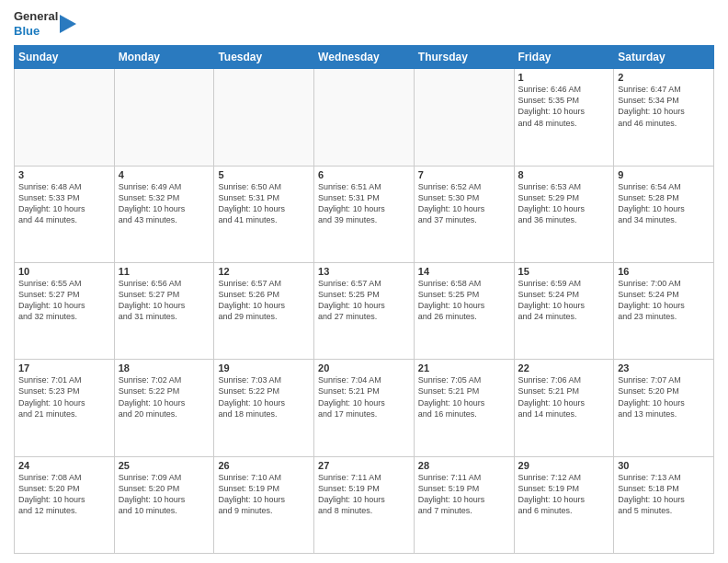 This screenshot has width=728, height=563. I want to click on day-info: Sunrise: 6:52 AM Sunset: 5:30 PM Dayligh…, so click(464, 204).